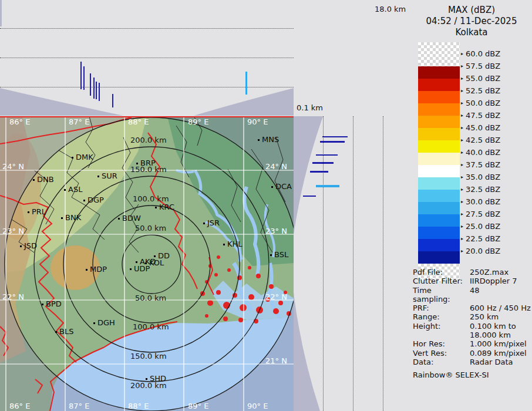 The width and height of the screenshot is (532, 411). I want to click on legend-tick-label: 35.0 dBZ, so click(483, 177).